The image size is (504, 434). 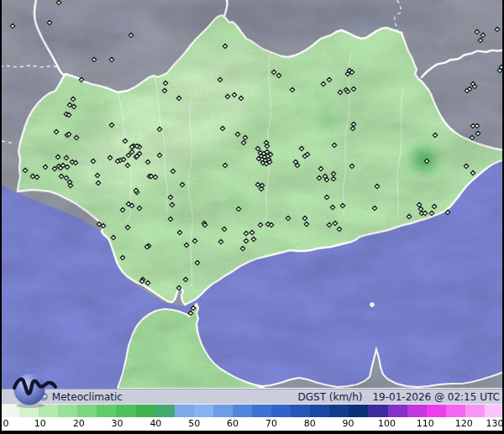 What do you see at coordinates (1, 217) in the screenshot?
I see `left-border` at bounding box center [1, 217].